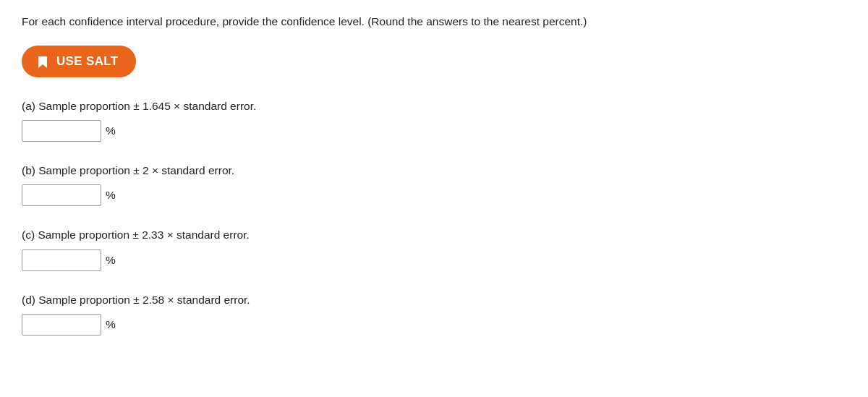 This screenshot has width=868, height=397. I want to click on salt-icon, so click(43, 61).